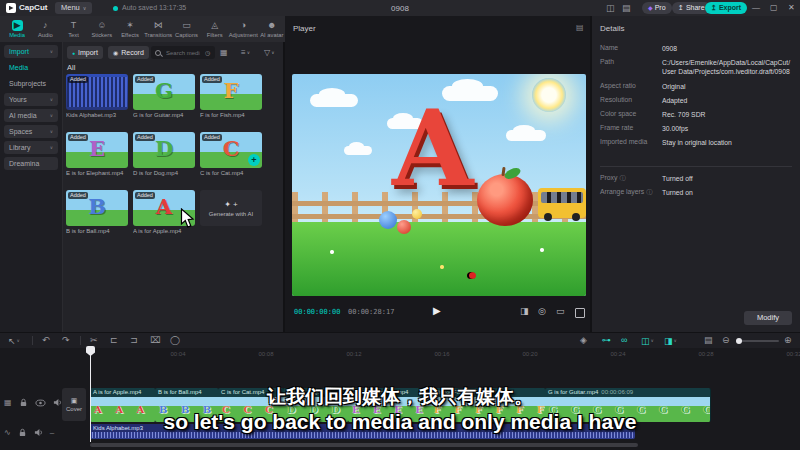 This screenshot has height=450, width=800. I want to click on tab-adjustment: ◑Adjustment, so click(244, 29).